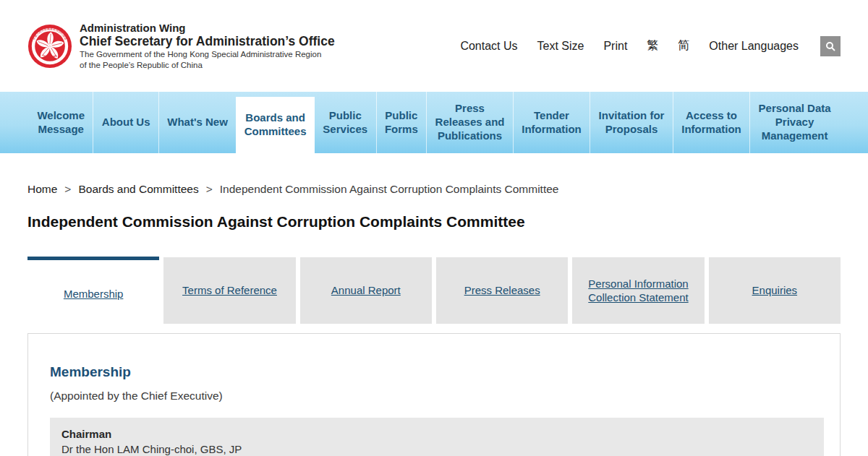  What do you see at coordinates (207, 65) in the screenshot?
I see `brand-government-line2: of the People’s Republic of China` at bounding box center [207, 65].